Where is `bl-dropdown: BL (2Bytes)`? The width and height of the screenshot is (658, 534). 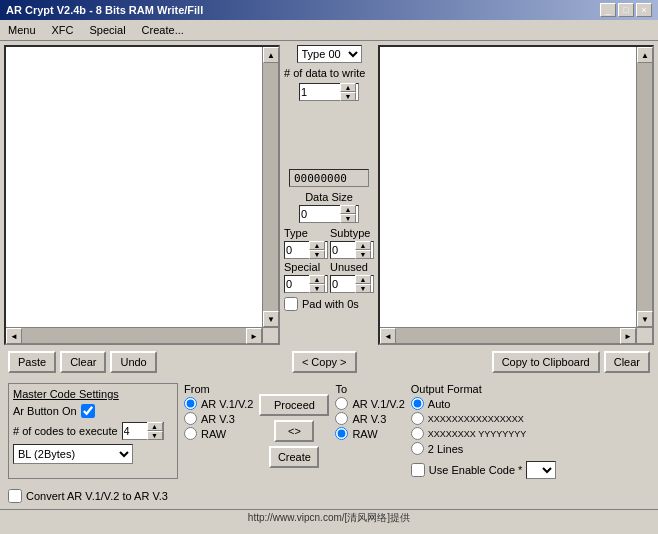 bl-dropdown: BL (2Bytes) is located at coordinates (73, 454).